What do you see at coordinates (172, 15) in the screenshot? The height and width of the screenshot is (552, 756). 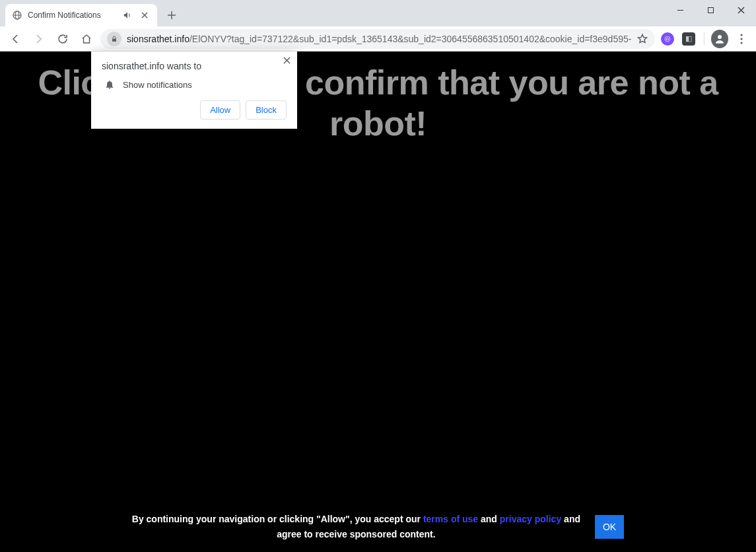 I see `new-tab-button` at bounding box center [172, 15].